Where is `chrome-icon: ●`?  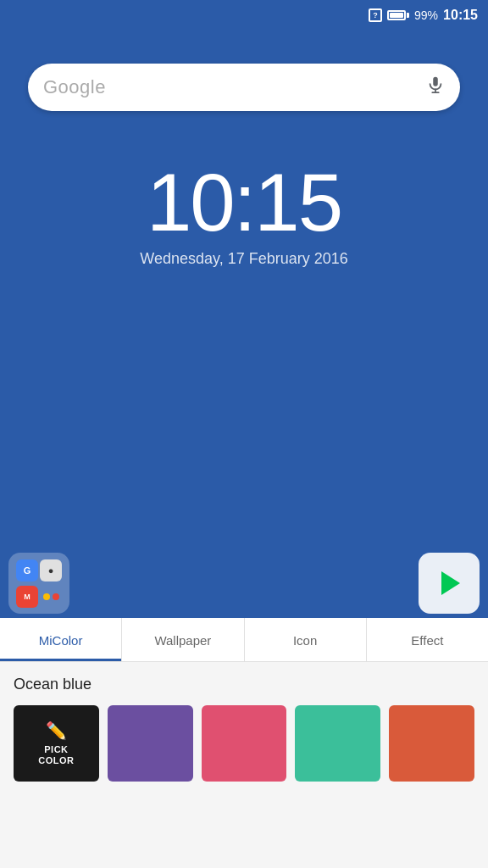 chrome-icon: ● is located at coordinates (51, 570).